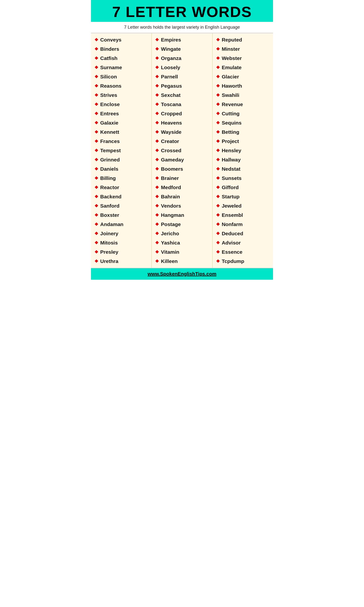 Image resolution: width=364 pixels, height=607 pixels. I want to click on list-item: ❖Cropped, so click(182, 114).